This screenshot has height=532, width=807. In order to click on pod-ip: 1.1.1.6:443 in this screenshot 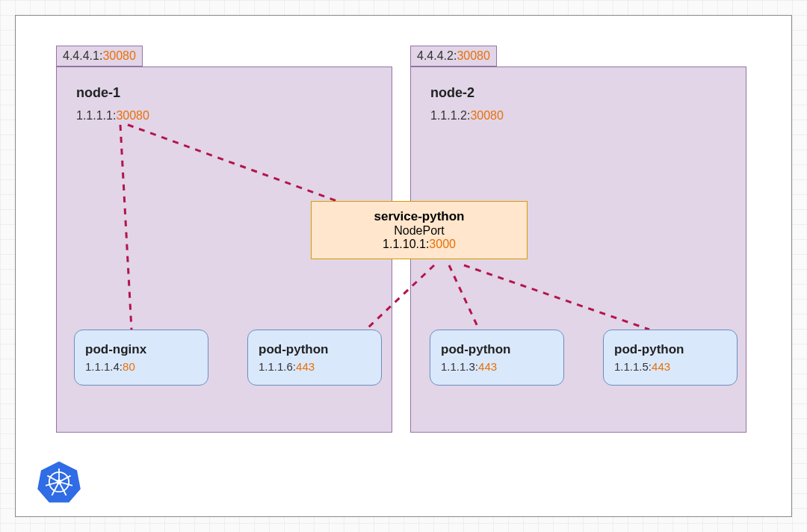, I will do `click(315, 366)`.